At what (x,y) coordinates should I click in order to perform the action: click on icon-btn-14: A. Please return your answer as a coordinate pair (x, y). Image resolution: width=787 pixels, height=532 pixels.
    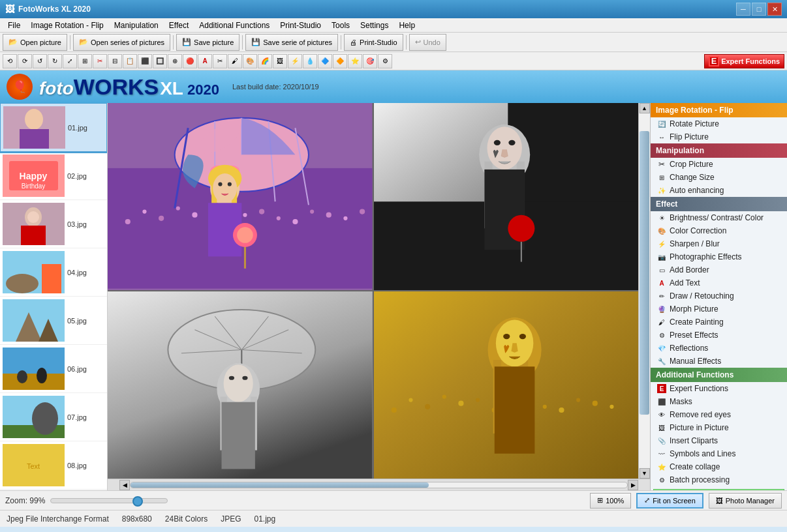
    Looking at the image, I should click on (205, 61).